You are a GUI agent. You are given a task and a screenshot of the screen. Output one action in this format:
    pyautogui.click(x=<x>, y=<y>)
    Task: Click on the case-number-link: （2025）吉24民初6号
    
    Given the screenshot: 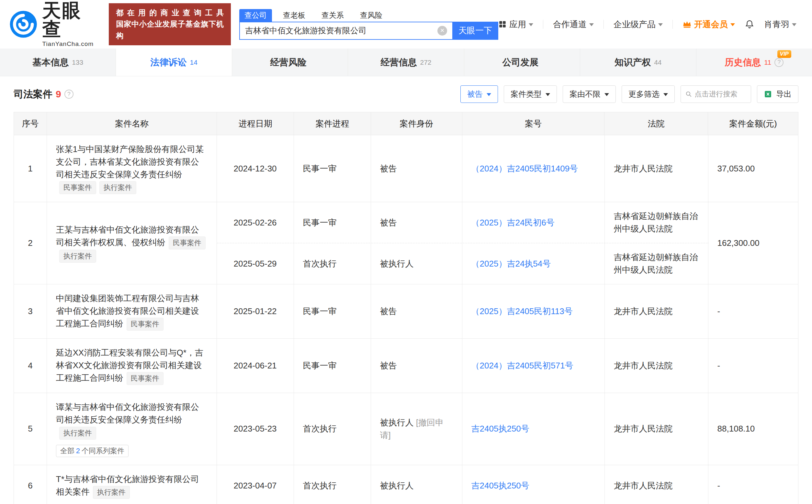 What is the action you would take?
    pyautogui.click(x=513, y=223)
    